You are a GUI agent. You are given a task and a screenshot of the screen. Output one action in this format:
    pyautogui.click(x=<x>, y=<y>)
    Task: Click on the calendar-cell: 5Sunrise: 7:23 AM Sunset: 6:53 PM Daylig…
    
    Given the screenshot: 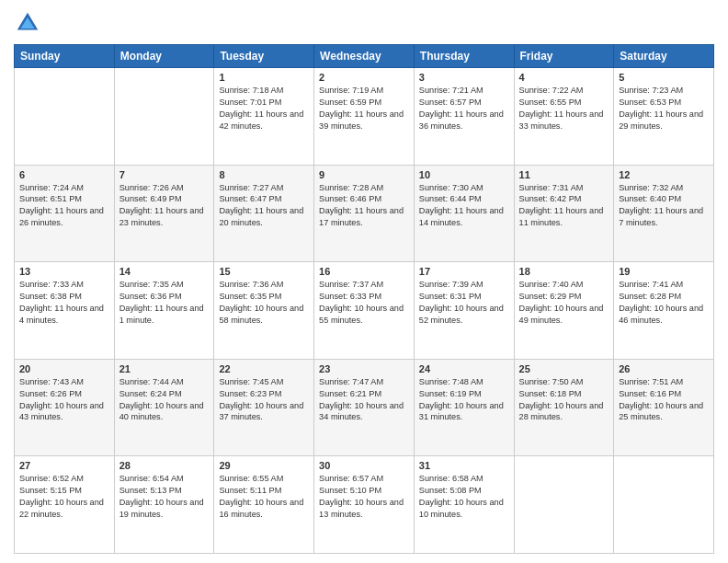 What is the action you would take?
    pyautogui.click(x=664, y=117)
    